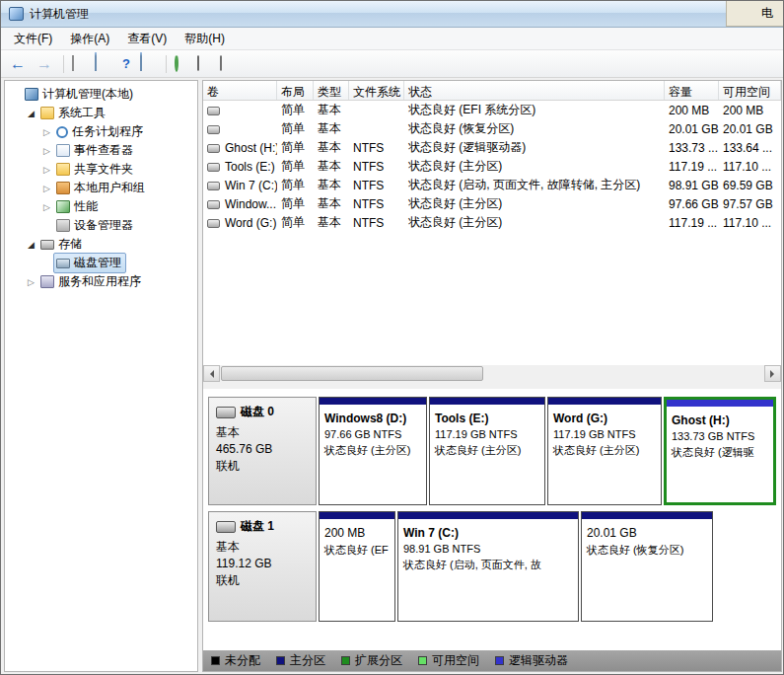  What do you see at coordinates (392, 14) in the screenshot?
I see `title-bar: 计算机管理 电` at bounding box center [392, 14].